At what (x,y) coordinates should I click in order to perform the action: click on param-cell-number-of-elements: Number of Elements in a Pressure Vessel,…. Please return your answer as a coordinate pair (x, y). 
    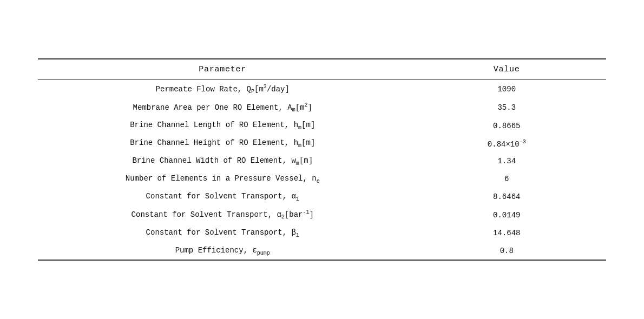
    Looking at the image, I should click on (223, 180).